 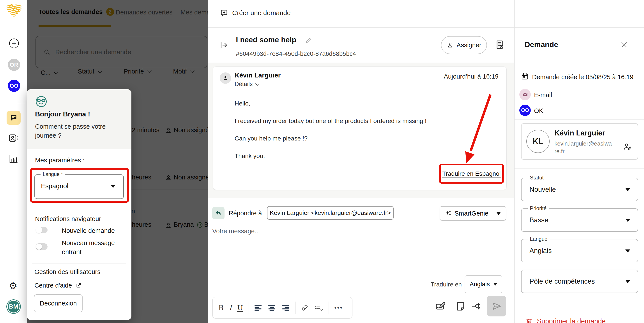 I want to click on panel-divider, so click(x=579, y=119).